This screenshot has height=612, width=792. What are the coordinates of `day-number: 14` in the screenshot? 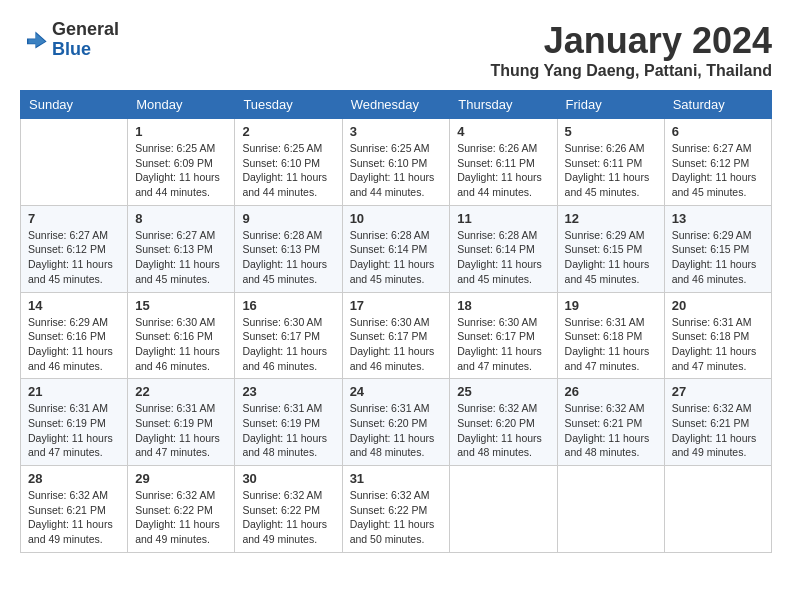 It's located at (74, 306).